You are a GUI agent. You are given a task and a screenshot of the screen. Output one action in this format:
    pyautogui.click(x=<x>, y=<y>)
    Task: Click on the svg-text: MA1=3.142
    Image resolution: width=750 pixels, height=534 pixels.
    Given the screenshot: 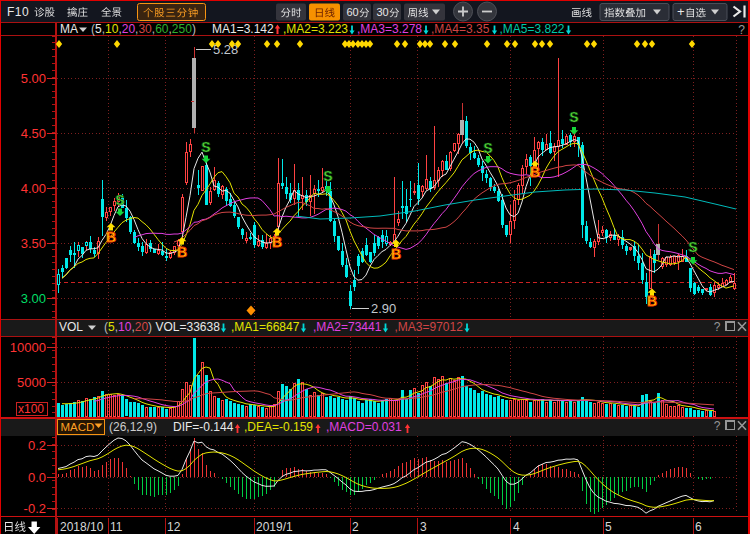 What is the action you would take?
    pyautogui.click(x=243, y=29)
    